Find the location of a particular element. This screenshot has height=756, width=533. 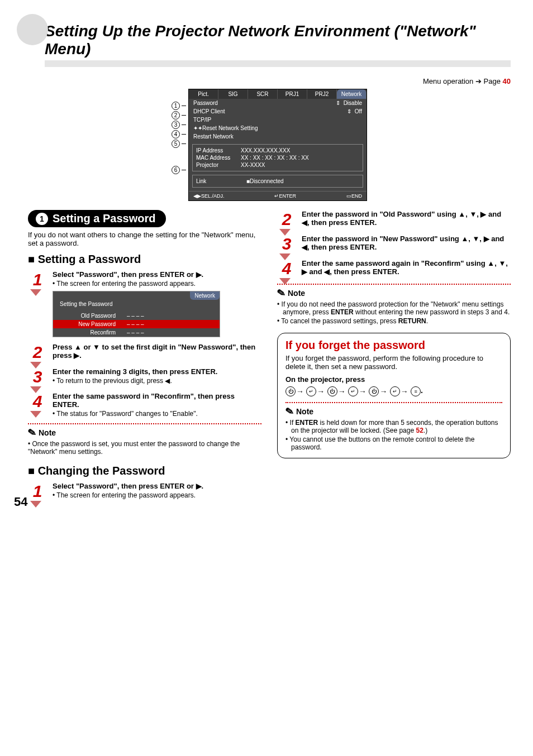

note-body-left: • Once the password is set, you must ent… is located at coordinates (145, 448).